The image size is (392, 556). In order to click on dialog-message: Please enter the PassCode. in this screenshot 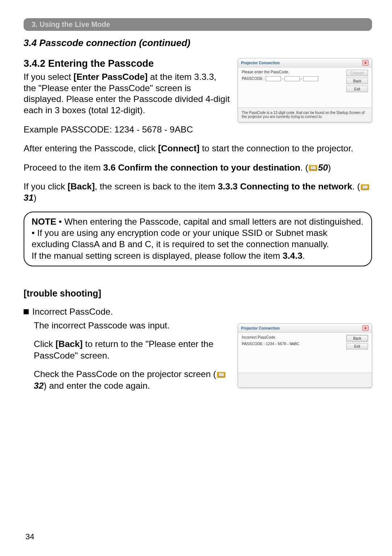, I will do `click(292, 72)`.